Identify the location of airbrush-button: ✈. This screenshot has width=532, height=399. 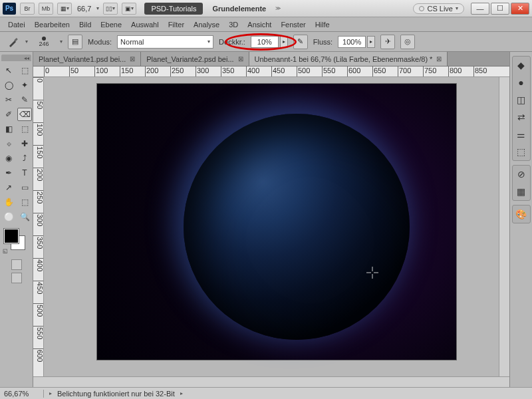
(388, 42).